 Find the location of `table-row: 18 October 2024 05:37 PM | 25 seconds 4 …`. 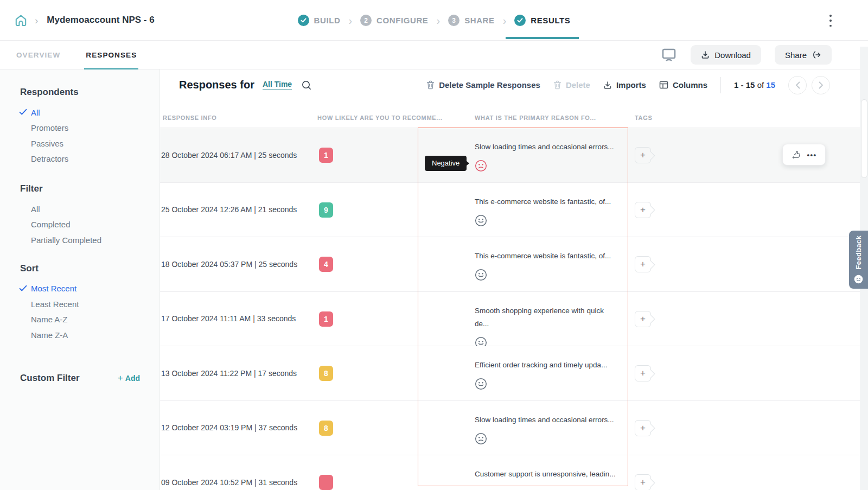

table-row: 18 October 2024 05:37 PM | 25 seconds 4 … is located at coordinates (514, 265).